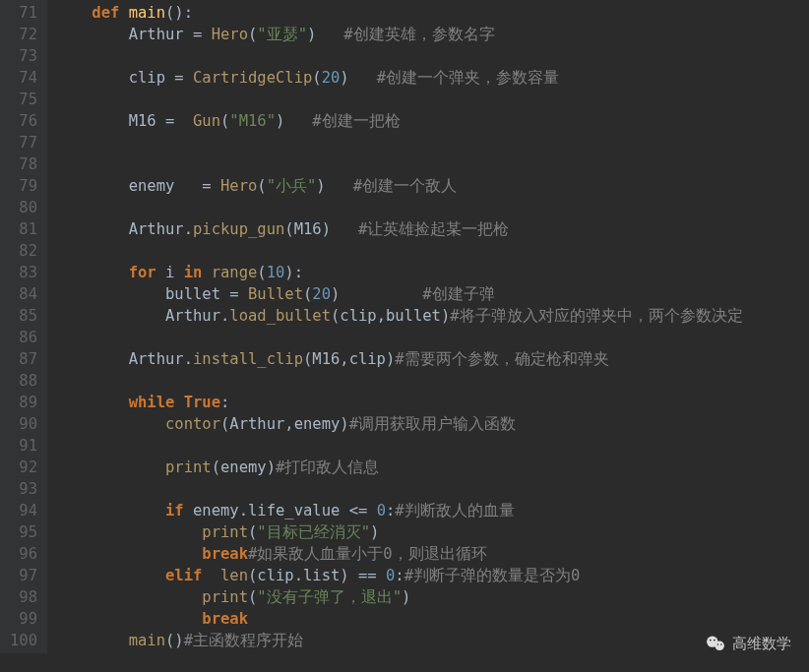 The width and height of the screenshot is (809, 672). Describe the element at coordinates (432, 576) in the screenshot. I see `code-line: elif len(clip.list) == 0:#判断子弹的数量是否为0` at that location.